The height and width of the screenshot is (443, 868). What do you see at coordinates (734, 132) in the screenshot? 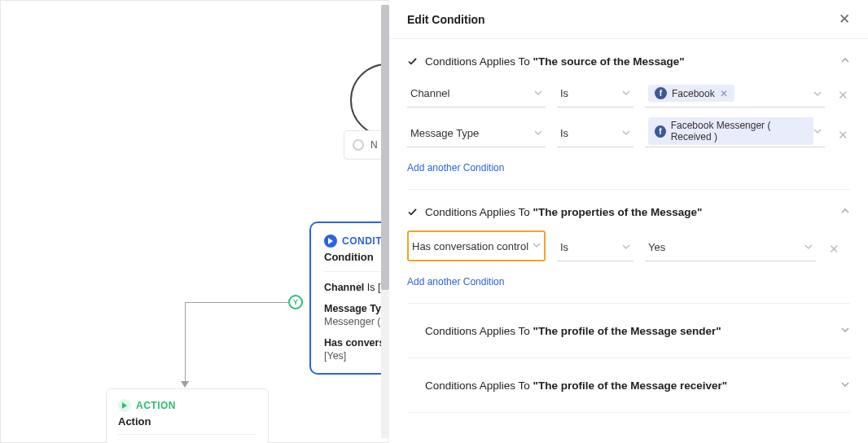
I see `value-select: fFacebook Messenger ( Received )` at bounding box center [734, 132].